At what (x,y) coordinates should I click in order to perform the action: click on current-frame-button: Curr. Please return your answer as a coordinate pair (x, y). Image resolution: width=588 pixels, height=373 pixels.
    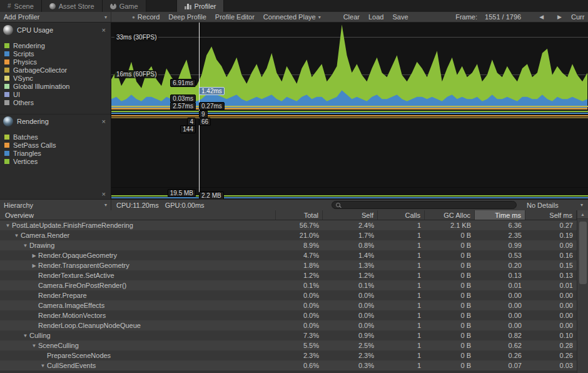
    Looking at the image, I should click on (579, 17).